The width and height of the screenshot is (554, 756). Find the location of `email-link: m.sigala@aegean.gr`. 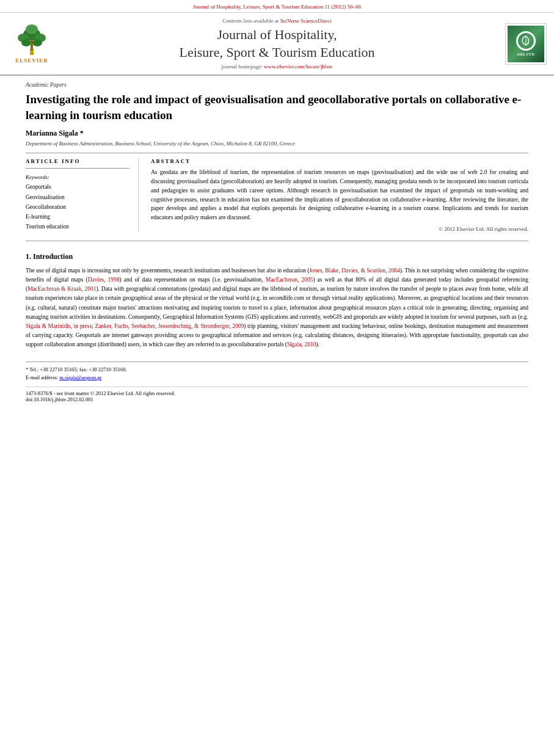

email-link: m.sigala@aegean.gr is located at coordinates (81, 377).